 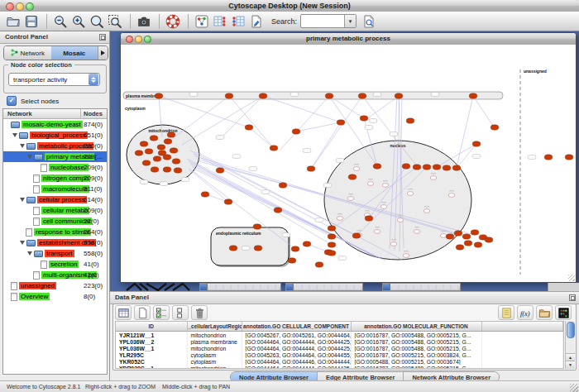 I want to click on column-header: annotation.GO MOLECULAR_FUNCTION, so click(x=416, y=327).